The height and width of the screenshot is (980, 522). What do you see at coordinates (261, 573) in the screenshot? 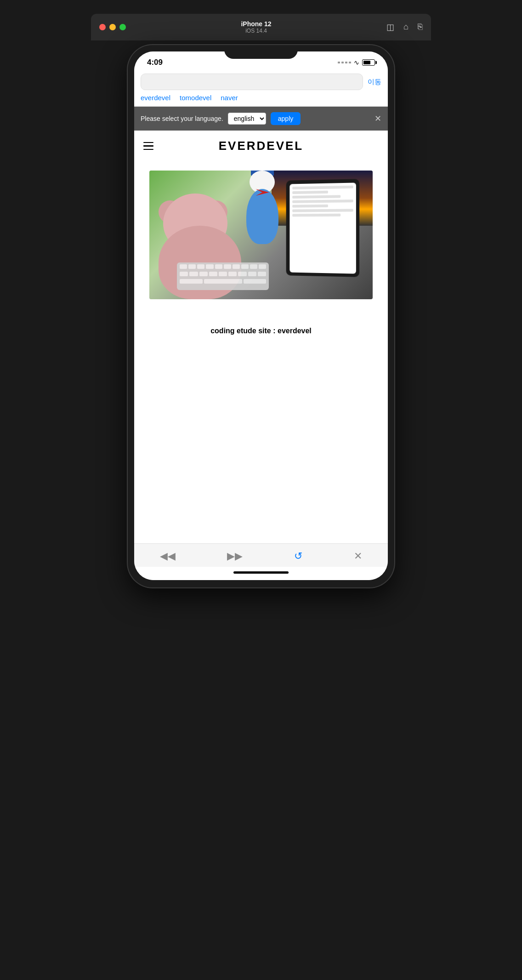
I see `home-bar` at bounding box center [261, 573].